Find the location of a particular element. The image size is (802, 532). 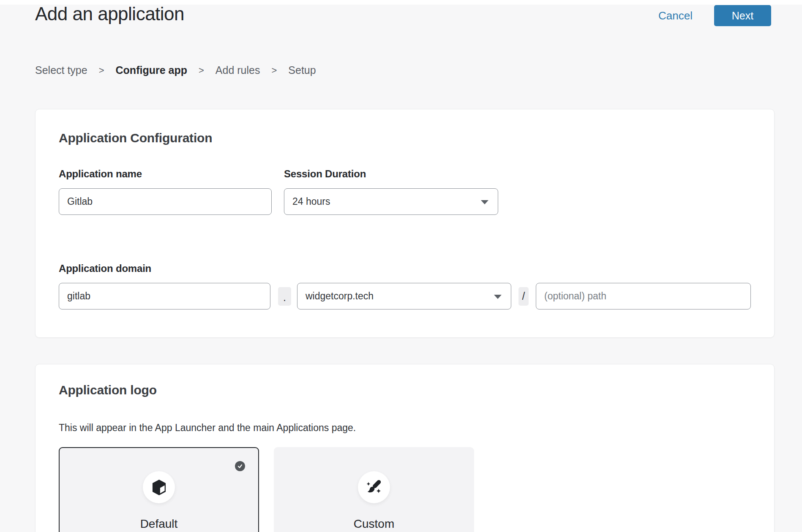

check-icon is located at coordinates (240, 466).